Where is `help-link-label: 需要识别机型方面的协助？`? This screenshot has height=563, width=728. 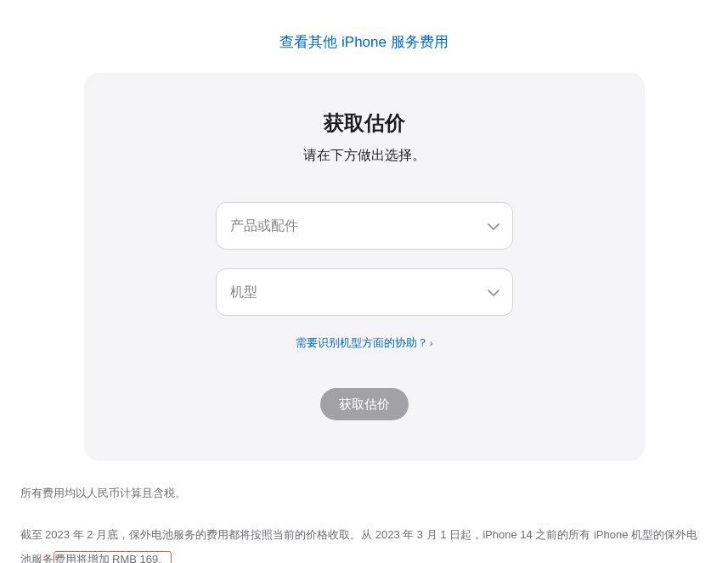
help-link-label: 需要识别机型方面的协助？ is located at coordinates (362, 343).